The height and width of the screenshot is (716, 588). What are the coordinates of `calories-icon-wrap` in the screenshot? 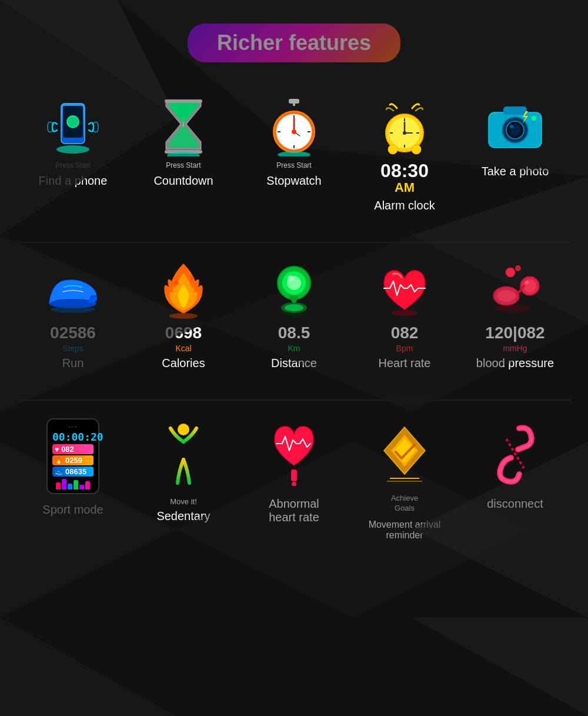 It's located at (183, 290).